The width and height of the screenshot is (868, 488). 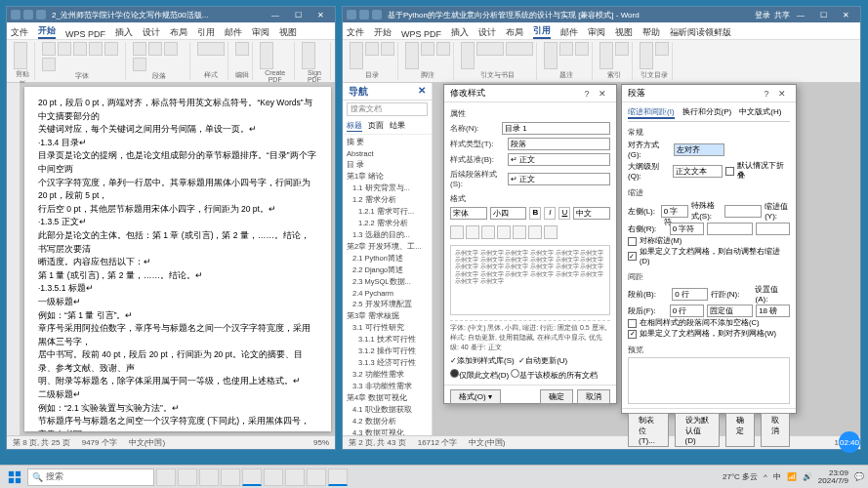 I want to click on indent-dec-button, so click(x=535, y=232).